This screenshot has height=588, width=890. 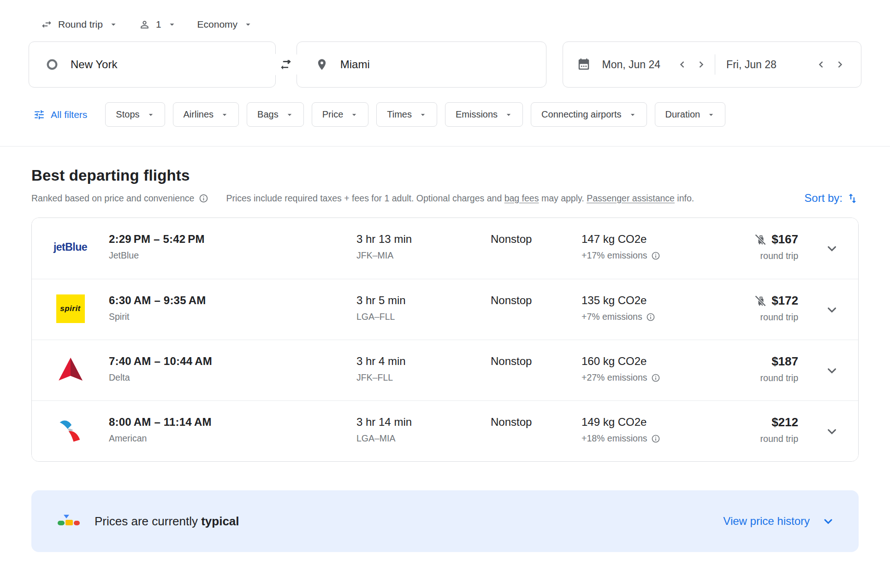 What do you see at coordinates (584, 65) in the screenshot?
I see `calendar-icon` at bounding box center [584, 65].